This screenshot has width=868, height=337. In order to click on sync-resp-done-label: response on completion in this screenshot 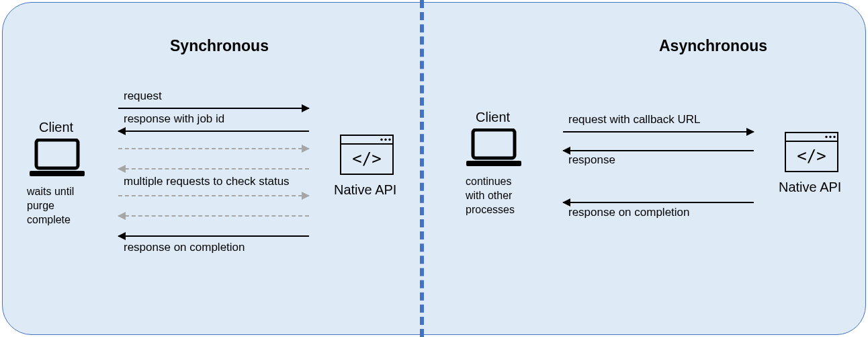, I will do `click(184, 248)`.